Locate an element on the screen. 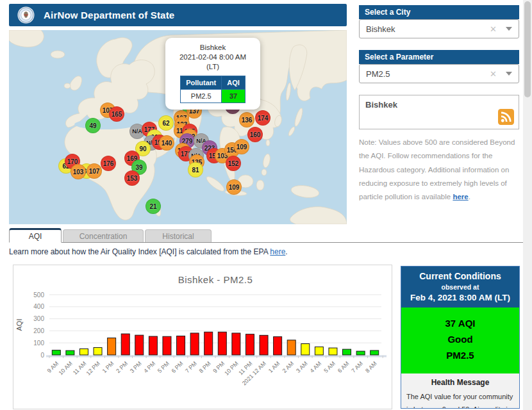 Image resolution: width=532 pixels, height=410 pixels. svg-text: AQI is located at coordinates (19, 325).